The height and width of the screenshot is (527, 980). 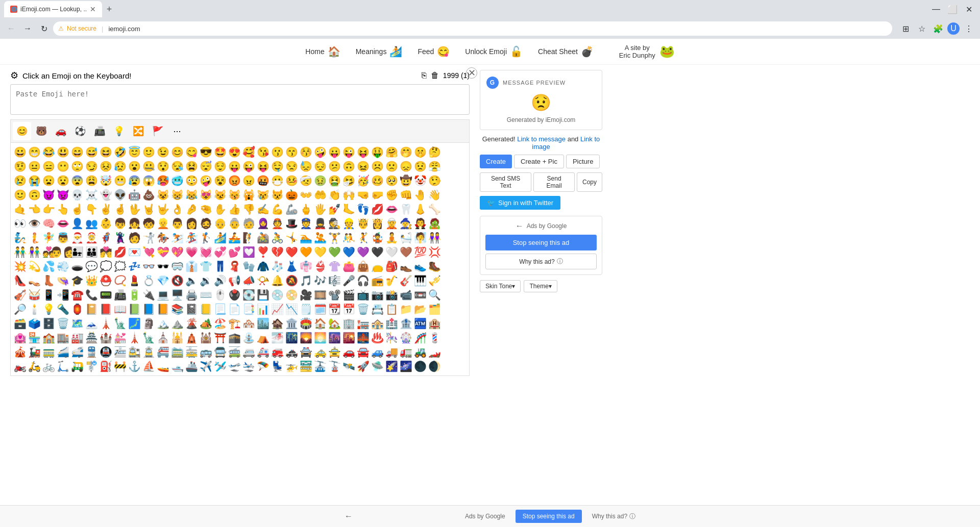 What do you see at coordinates (20, 209) in the screenshot?
I see `emoji-cell: 🤙` at bounding box center [20, 209].